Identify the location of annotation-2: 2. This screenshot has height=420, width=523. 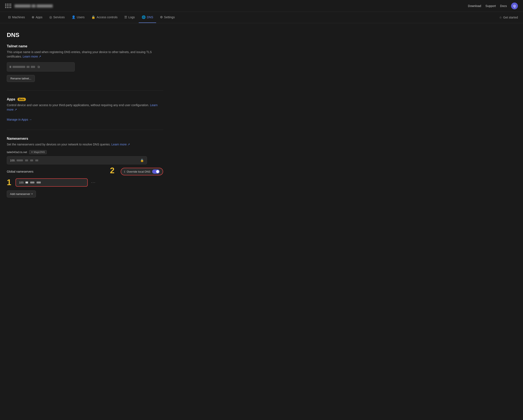
(112, 171).